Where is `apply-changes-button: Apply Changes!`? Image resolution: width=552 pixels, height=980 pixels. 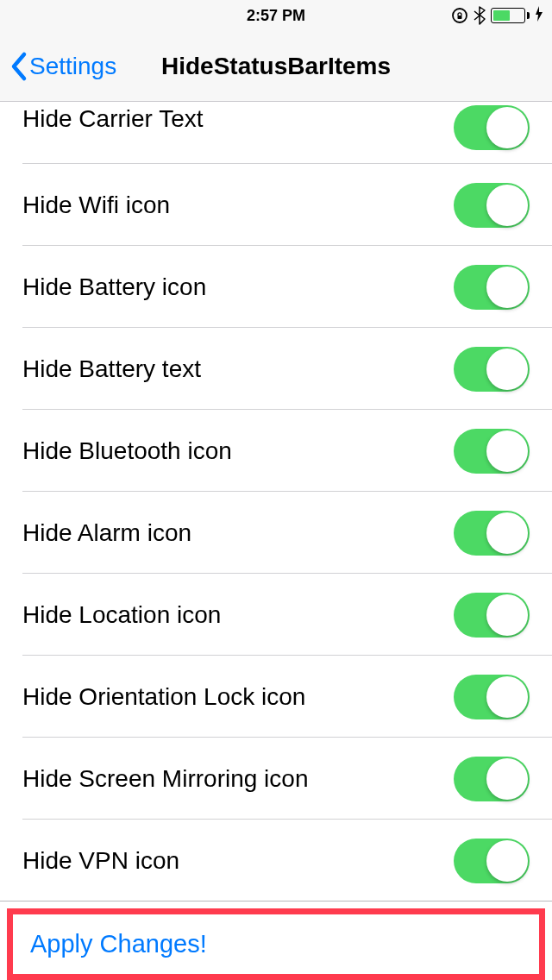
apply-changes-button: Apply Changes! is located at coordinates (276, 944).